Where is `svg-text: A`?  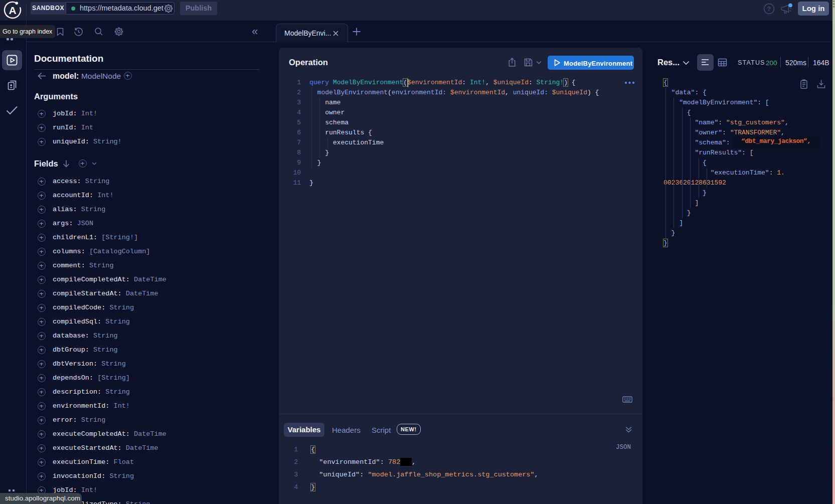
svg-text: A is located at coordinates (12, 10).